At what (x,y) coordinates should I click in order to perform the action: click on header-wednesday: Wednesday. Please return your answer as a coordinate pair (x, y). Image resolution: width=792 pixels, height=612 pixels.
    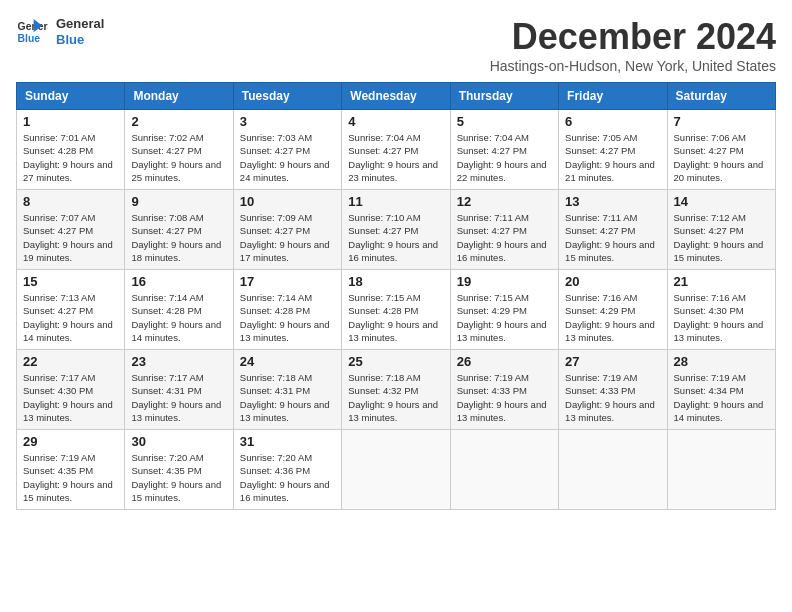
    Looking at the image, I should click on (396, 96).